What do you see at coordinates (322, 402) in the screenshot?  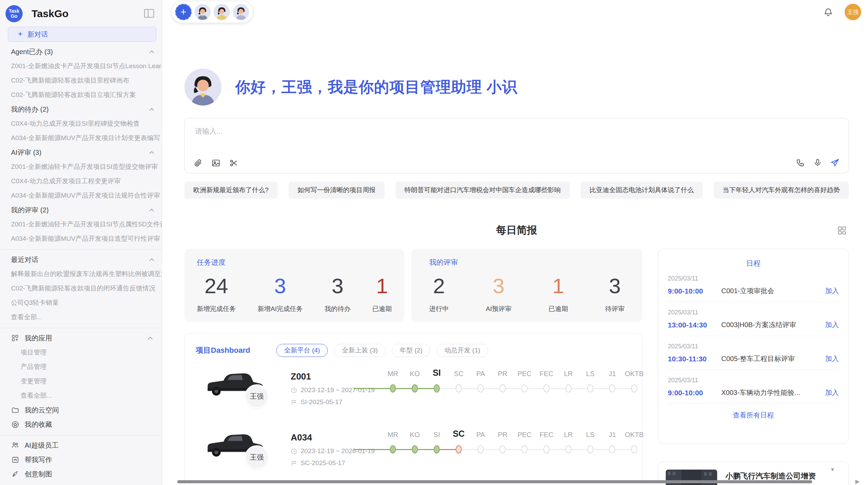 I see `project-flag: SI-2025-05-17` at bounding box center [322, 402].